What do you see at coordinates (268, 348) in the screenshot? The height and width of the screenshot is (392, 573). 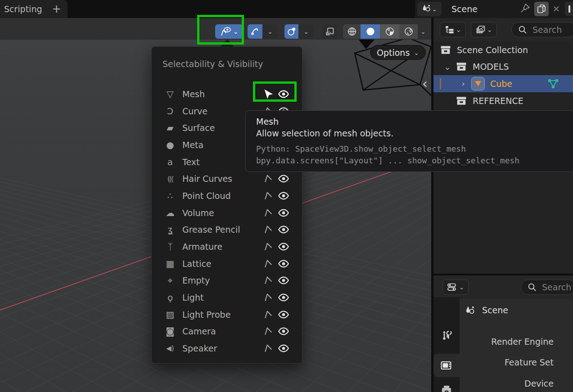 I see `speaker-selectable-toggle` at bounding box center [268, 348].